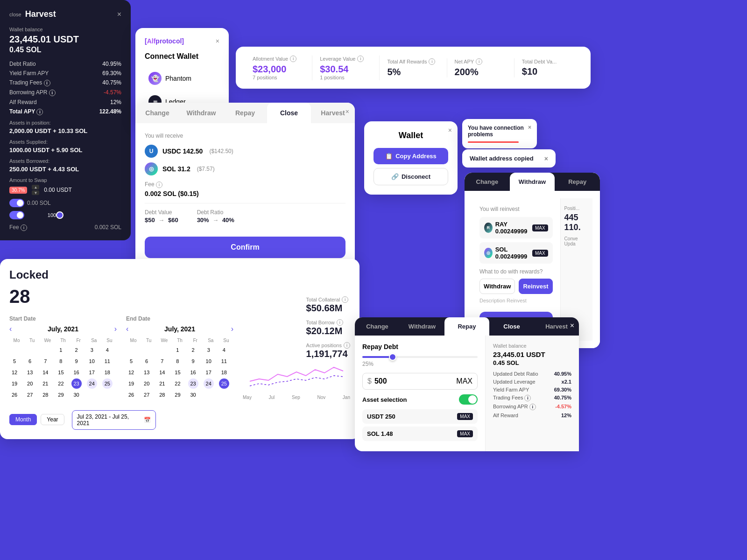 The height and width of the screenshot is (560, 747). What do you see at coordinates (546, 159) in the screenshot?
I see `wallet-copied-close: ×` at bounding box center [546, 159].